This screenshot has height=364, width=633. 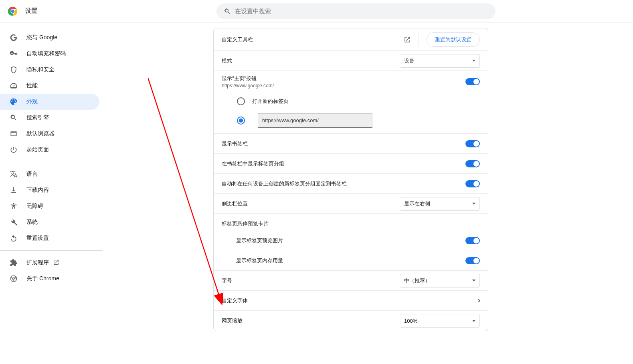 I want to click on sidebar-item-label: 系统, so click(x=32, y=222).